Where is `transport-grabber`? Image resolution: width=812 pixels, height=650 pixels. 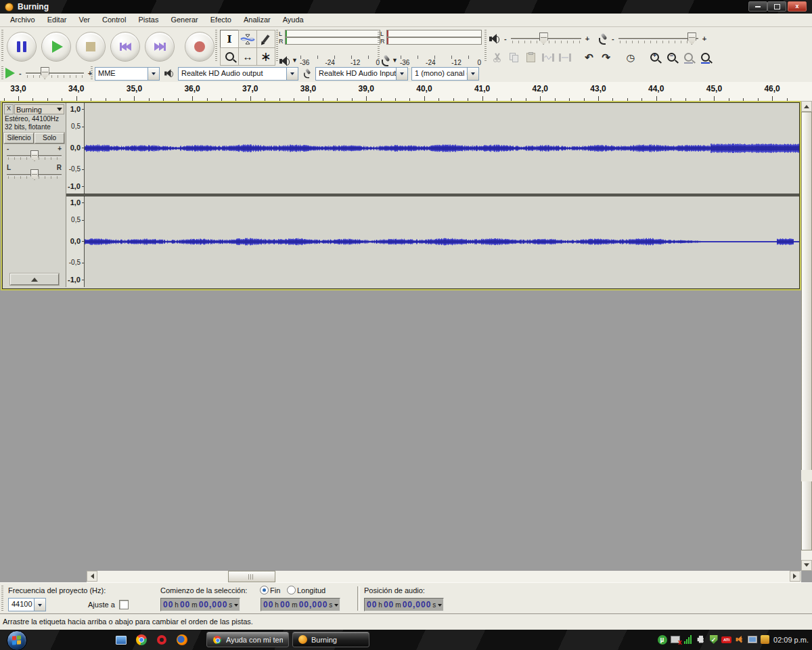 transport-grabber is located at coordinates (3, 46).